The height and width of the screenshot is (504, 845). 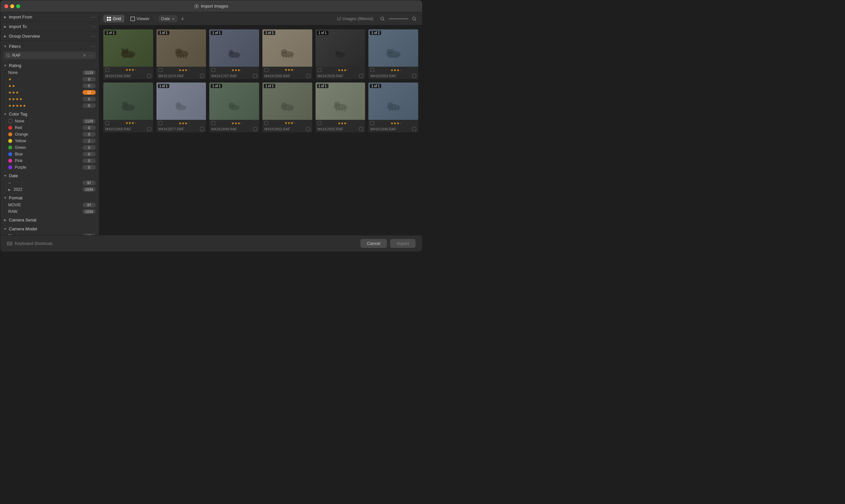 I want to click on search-bar: ✕ ···, so click(x=50, y=55).